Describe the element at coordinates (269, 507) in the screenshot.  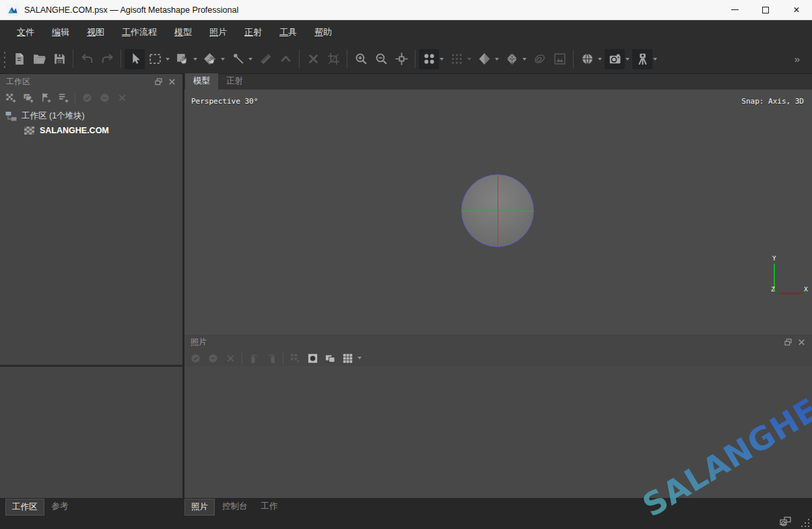
I see `tab-jobs: 工作` at that location.